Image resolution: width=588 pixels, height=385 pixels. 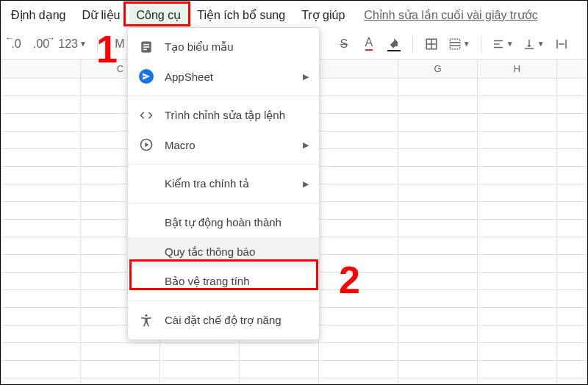 I want to click on menu-tools: Công cụ, so click(x=159, y=15).